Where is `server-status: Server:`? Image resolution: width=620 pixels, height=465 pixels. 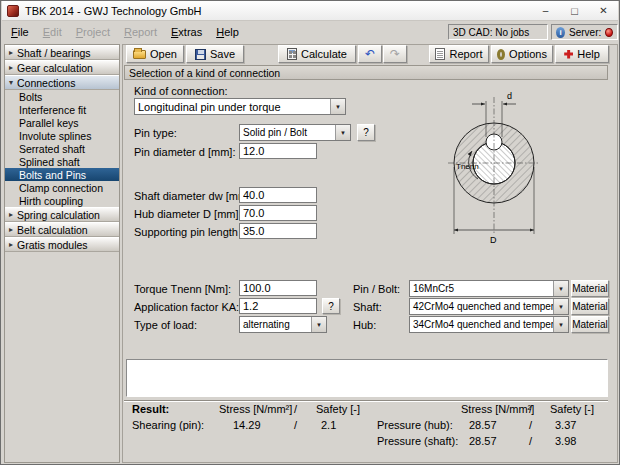
server-status: Server: is located at coordinates (584, 32).